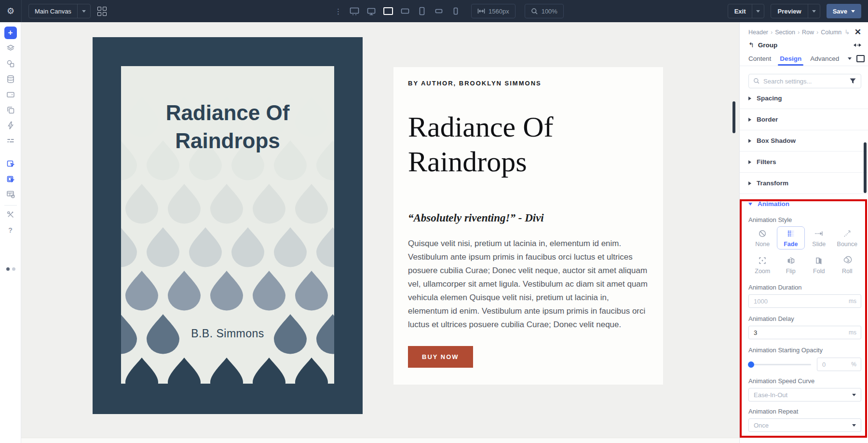 The width and height of the screenshot is (868, 443). Describe the element at coordinates (860, 59) in the screenshot. I see `preset-box-icon` at that location.